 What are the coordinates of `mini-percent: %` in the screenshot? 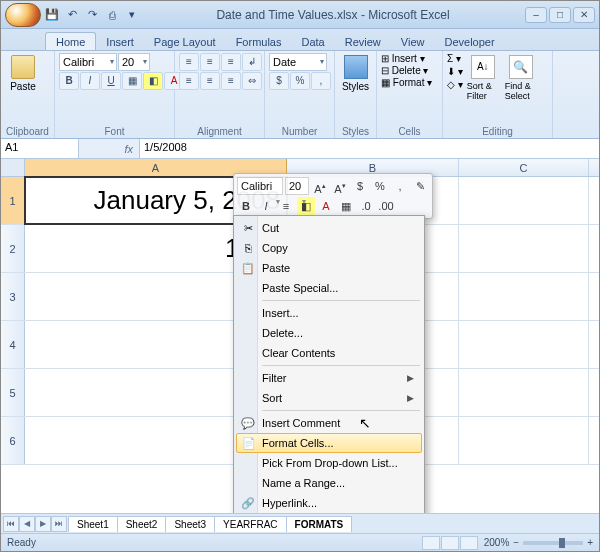 It's located at (380, 186).